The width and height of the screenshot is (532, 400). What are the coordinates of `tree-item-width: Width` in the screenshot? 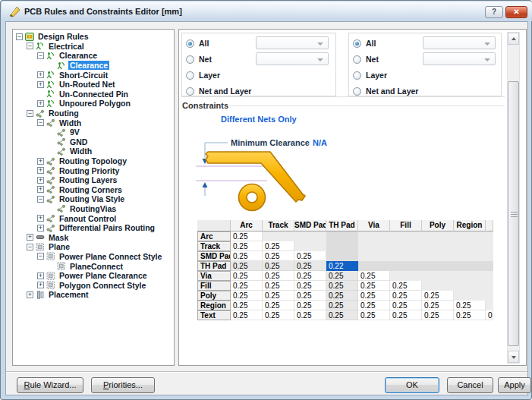 It's located at (93, 152).